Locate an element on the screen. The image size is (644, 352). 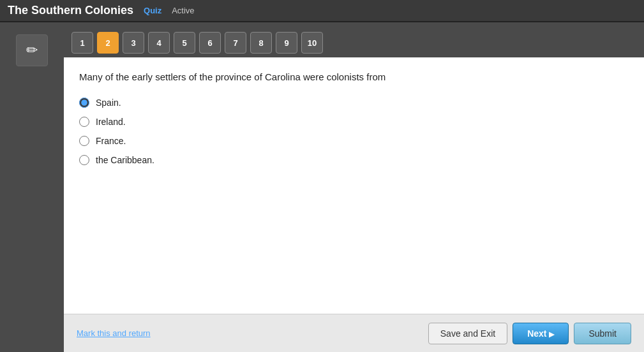
save-exit-button: Save and Exit is located at coordinates (468, 334).